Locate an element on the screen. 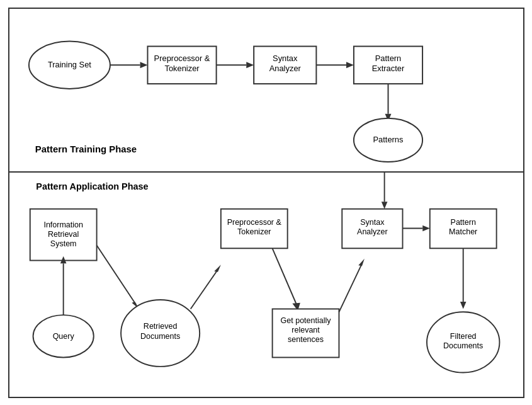  svg-text: Information is located at coordinates (63, 224).